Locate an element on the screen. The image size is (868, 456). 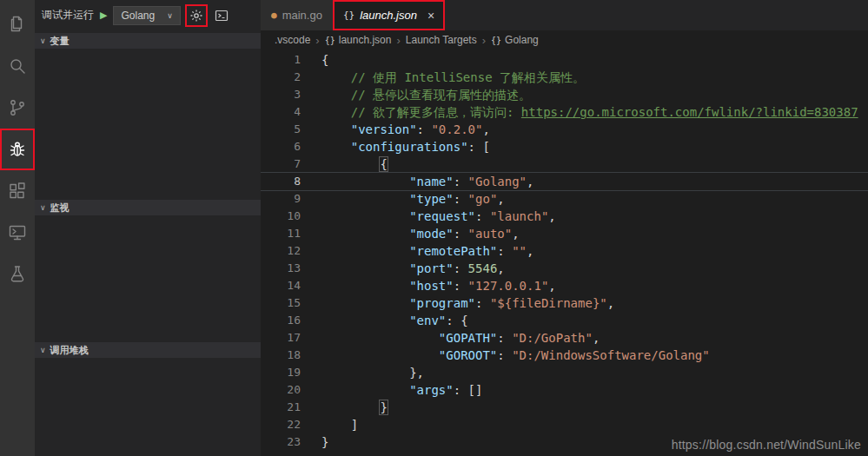
test-icon is located at coordinates (17, 274).